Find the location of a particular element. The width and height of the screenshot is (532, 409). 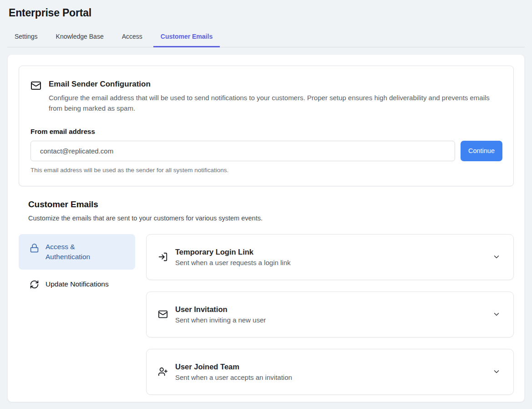

customer-emails-section-header: Customer Emails Customize the emails tha… is located at coordinates (266, 210).